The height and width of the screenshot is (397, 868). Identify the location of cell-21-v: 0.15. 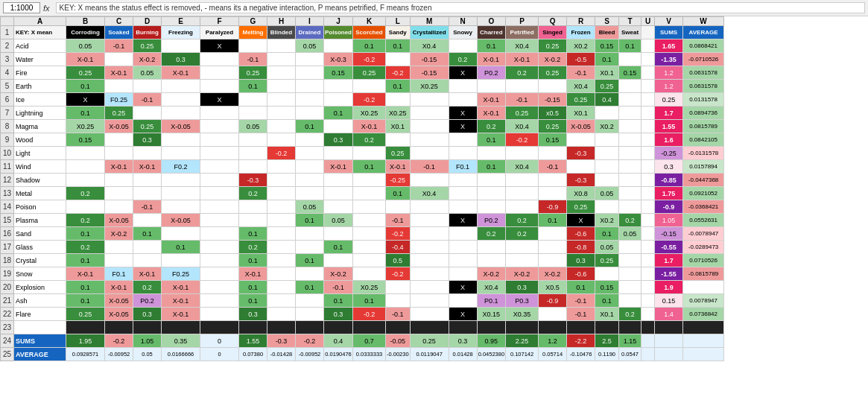
(669, 301).